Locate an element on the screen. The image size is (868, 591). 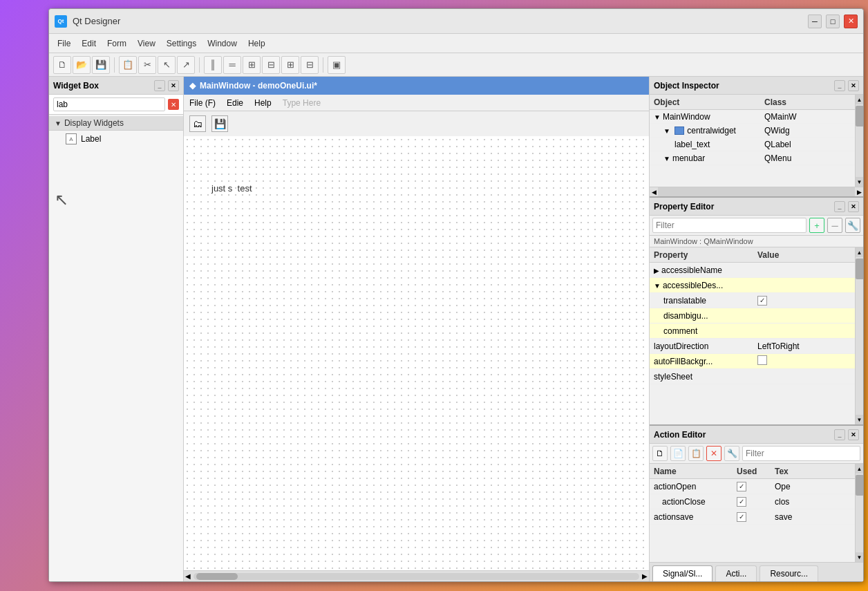
widget-box-close: ✕ is located at coordinates (173, 86).